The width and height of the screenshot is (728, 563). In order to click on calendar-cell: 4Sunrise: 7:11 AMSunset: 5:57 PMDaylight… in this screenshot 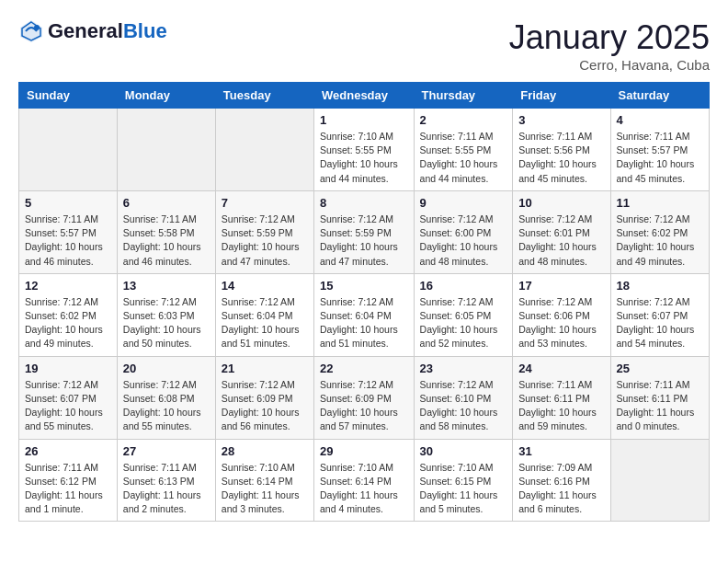, I will do `click(660, 150)`.